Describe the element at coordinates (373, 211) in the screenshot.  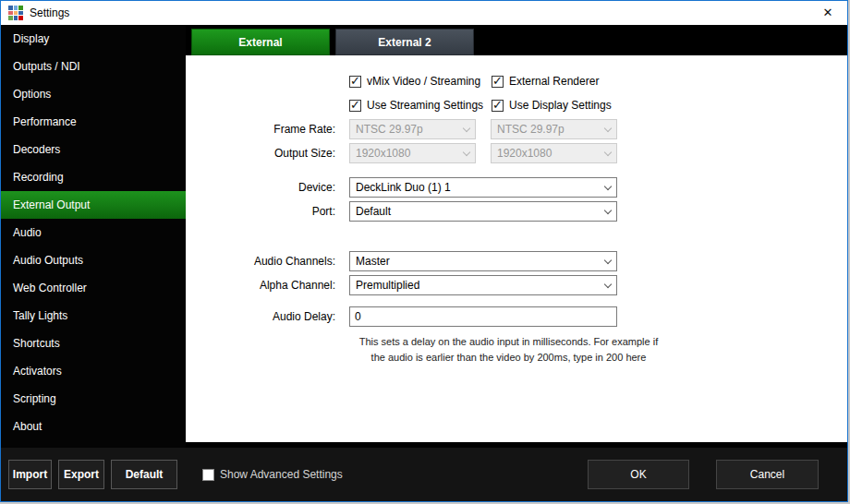
I see `port-value: Default` at that location.